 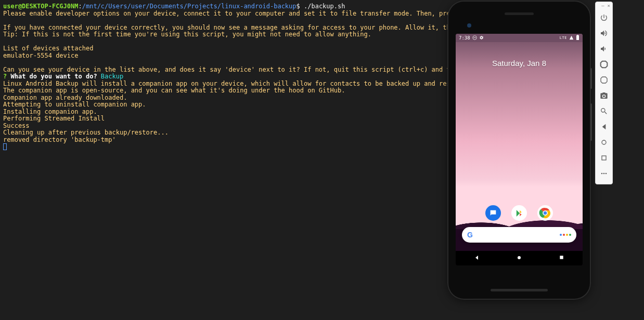 What do you see at coordinates (604, 80) in the screenshot?
I see `rotate-right-button` at bounding box center [604, 80].